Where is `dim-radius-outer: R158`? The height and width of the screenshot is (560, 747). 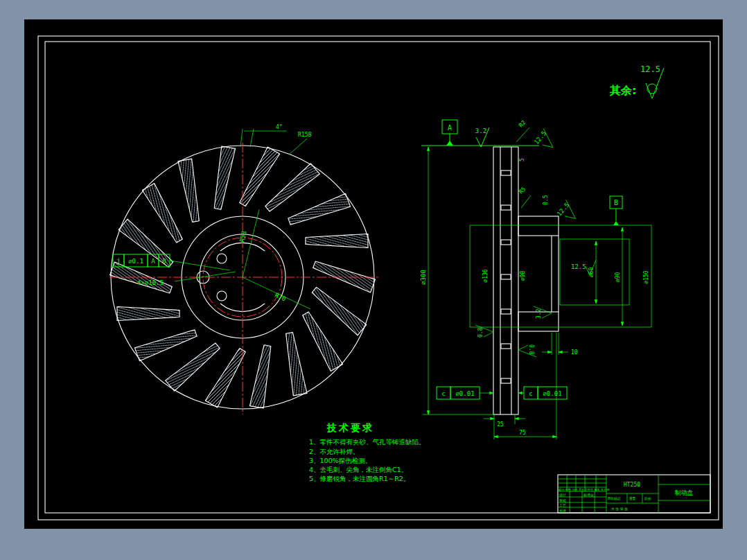
dim-radius-outer: R158 is located at coordinates (305, 134).